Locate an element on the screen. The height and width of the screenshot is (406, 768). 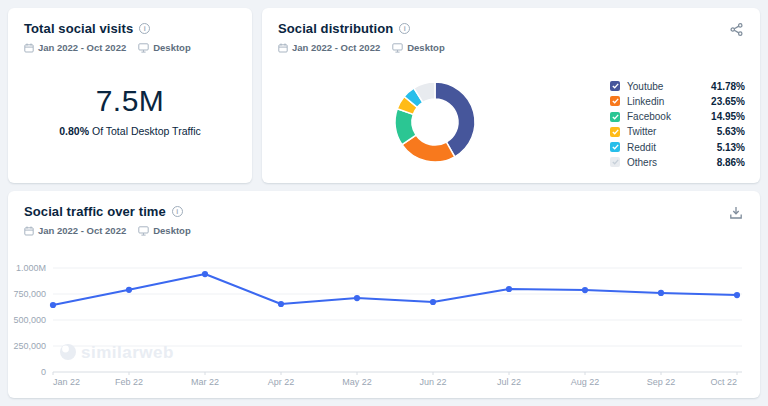
distribution-legend: Youtube41.78%Linkedin23.65%Facebook14.95… is located at coordinates (678, 124).